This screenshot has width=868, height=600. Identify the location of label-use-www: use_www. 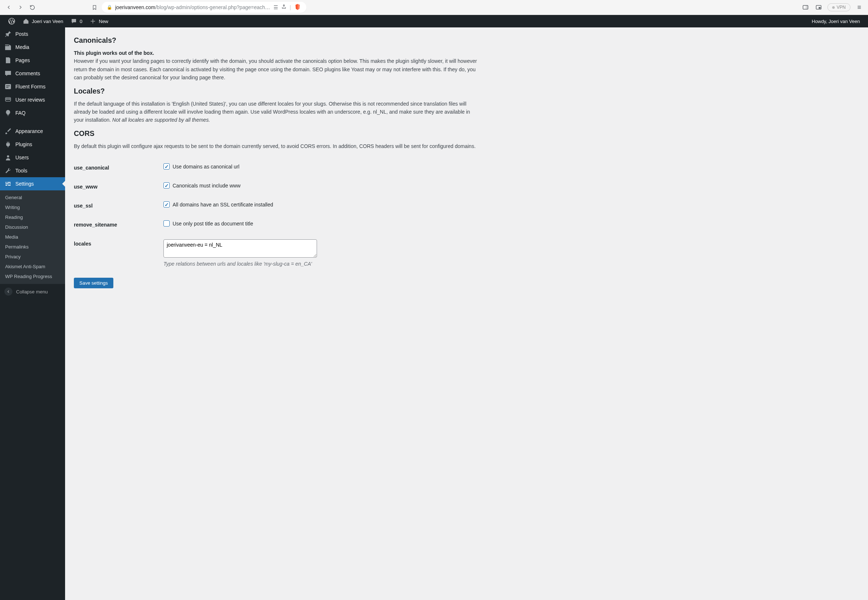
(119, 186).